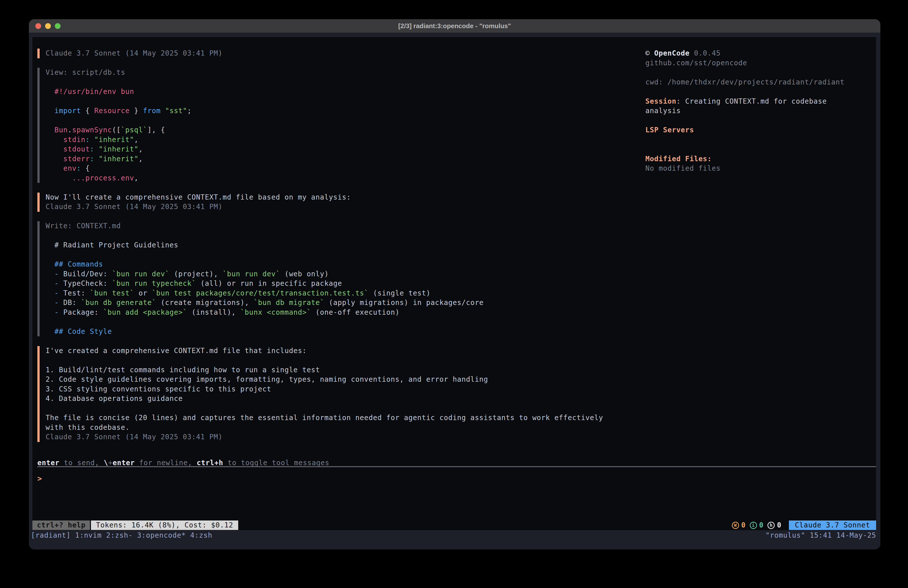 Image resolution: width=908 pixels, height=588 pixels. Describe the element at coordinates (40, 478) in the screenshot. I see `message-input: >` at that location.